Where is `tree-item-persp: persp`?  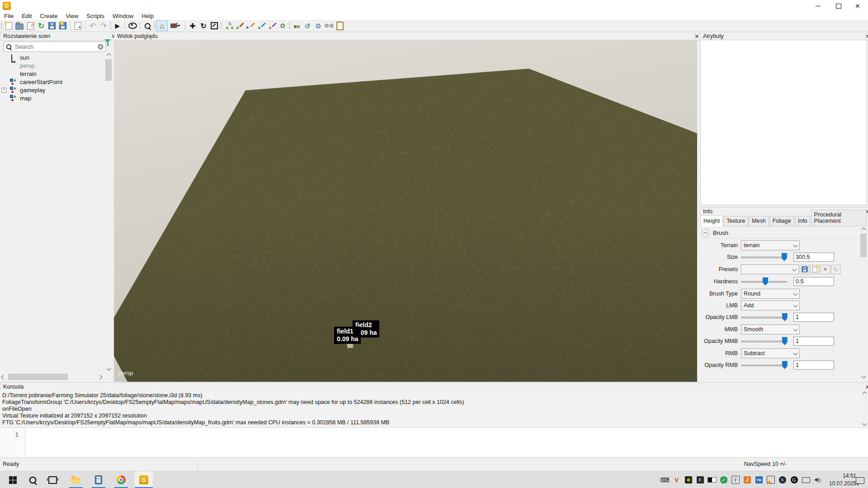 tree-item-persp: persp is located at coordinates (52, 66).